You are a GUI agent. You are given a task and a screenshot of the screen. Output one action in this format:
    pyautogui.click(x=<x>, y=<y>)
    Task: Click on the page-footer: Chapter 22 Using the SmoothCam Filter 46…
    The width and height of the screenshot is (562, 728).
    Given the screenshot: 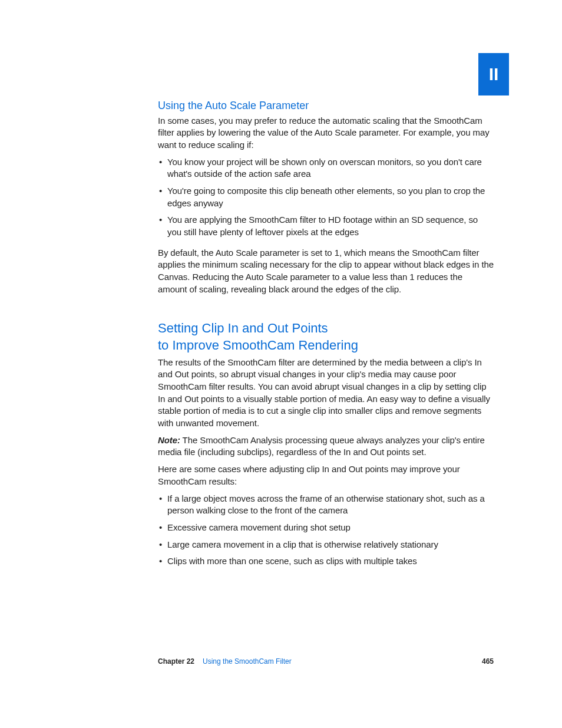 What is the action you would take?
    pyautogui.click(x=326, y=661)
    